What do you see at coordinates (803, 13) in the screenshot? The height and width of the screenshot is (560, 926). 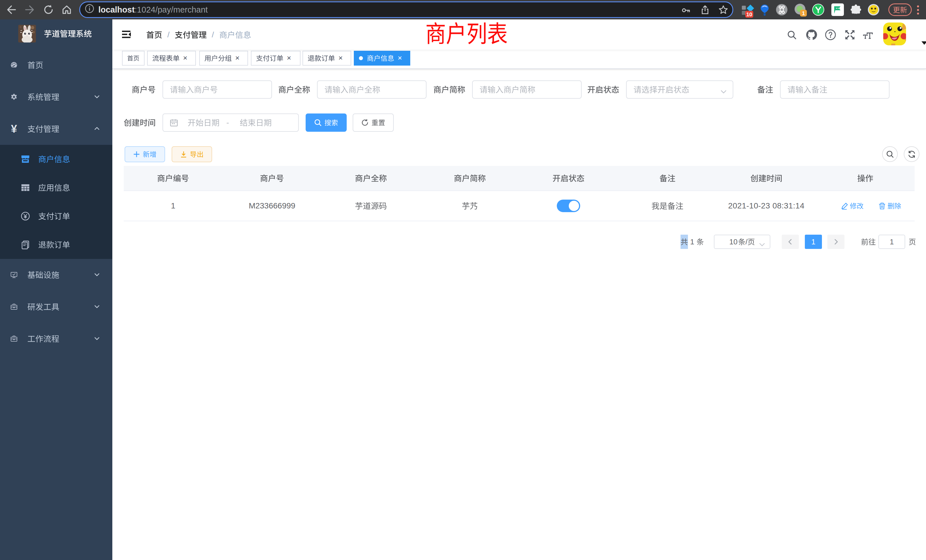 I see `svg-text: 1` at bounding box center [803, 13].